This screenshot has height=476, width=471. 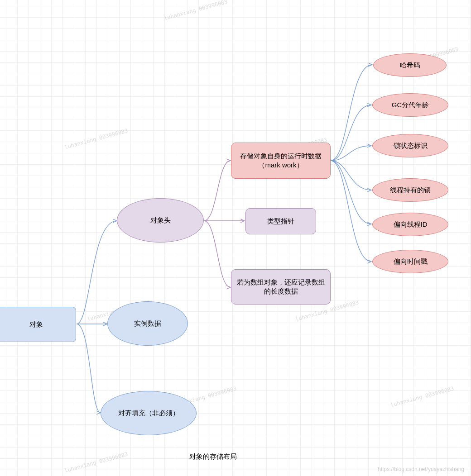 What do you see at coordinates (351, 192) in the screenshot?
I see `edge-markword-biasedid` at bounding box center [351, 192].